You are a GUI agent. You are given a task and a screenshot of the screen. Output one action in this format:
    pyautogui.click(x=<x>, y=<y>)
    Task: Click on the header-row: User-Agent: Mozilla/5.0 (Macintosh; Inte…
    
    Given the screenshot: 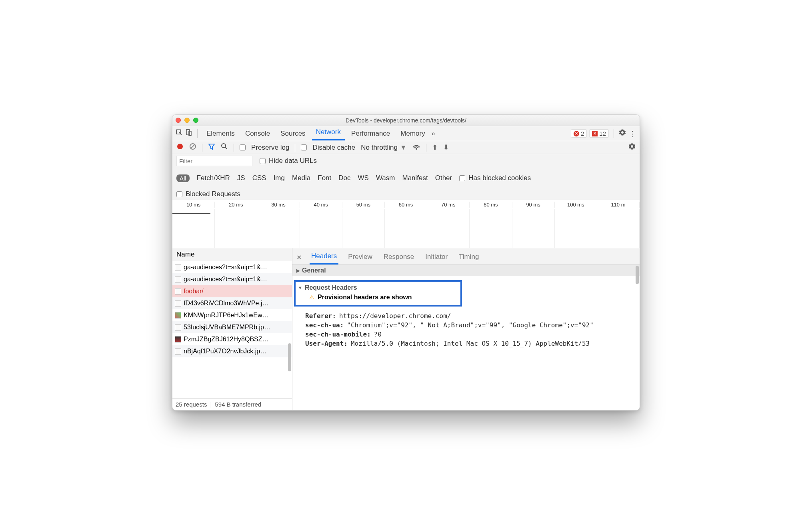 What is the action you would take?
    pyautogui.click(x=470, y=343)
    